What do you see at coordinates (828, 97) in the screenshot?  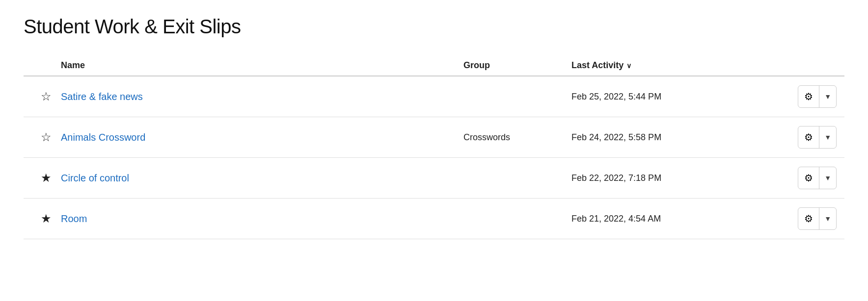 I see `dropdown-arrow-1: ▼` at bounding box center [828, 97].